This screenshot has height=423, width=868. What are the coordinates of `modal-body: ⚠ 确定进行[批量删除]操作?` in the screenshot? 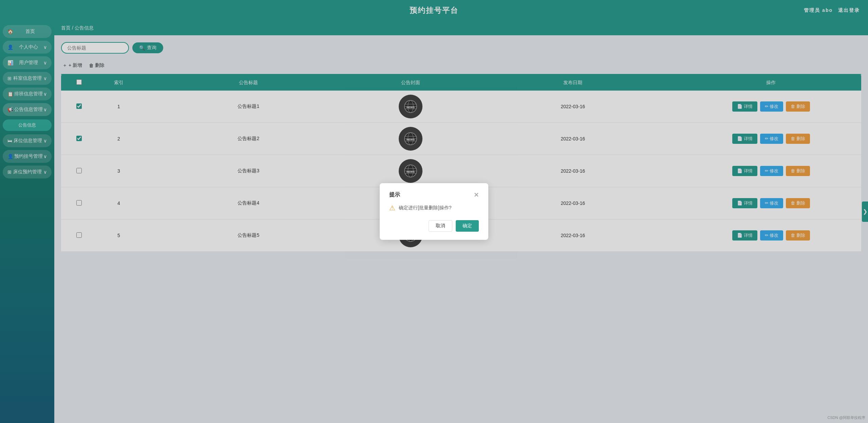 It's located at (434, 208).